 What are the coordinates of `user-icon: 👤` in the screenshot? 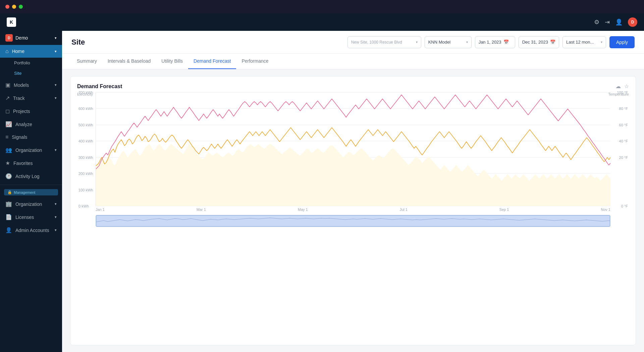 It's located at (619, 22).